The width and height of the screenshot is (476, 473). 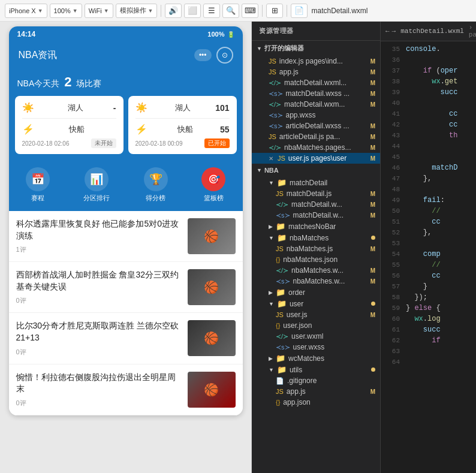 I want to click on fe-user-json: {} user.json, so click(x=316, y=326).